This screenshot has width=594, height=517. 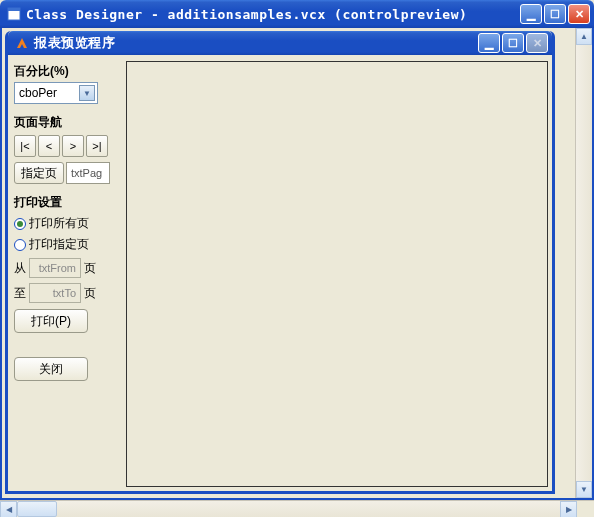 I want to click on vertical-scrollbar: ▲ ▼, so click(x=584, y=263).